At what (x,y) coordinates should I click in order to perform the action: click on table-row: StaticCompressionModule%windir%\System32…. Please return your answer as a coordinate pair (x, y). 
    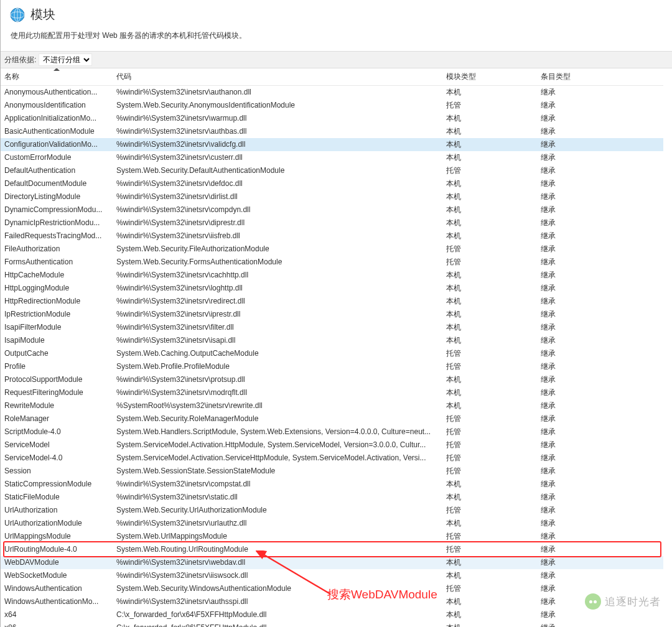
    Looking at the image, I should click on (332, 484).